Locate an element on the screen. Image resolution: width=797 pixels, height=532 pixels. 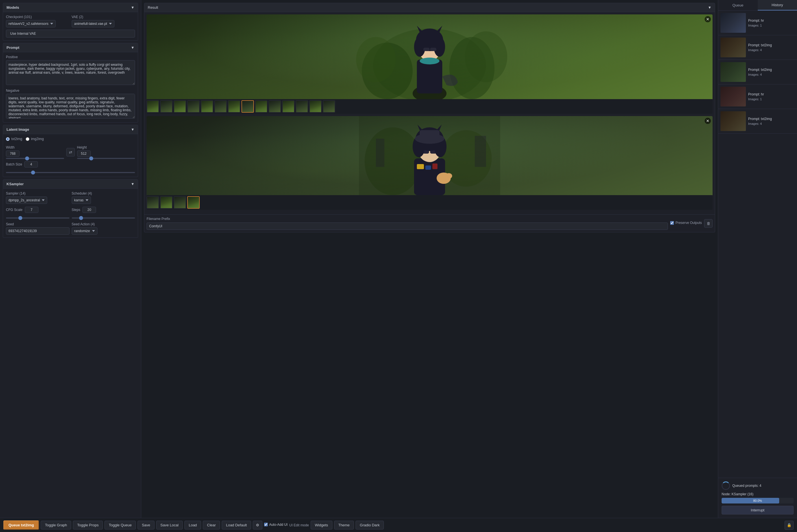
history-item-1: Prompt: hr Images: 1 is located at coordinates (758, 23).